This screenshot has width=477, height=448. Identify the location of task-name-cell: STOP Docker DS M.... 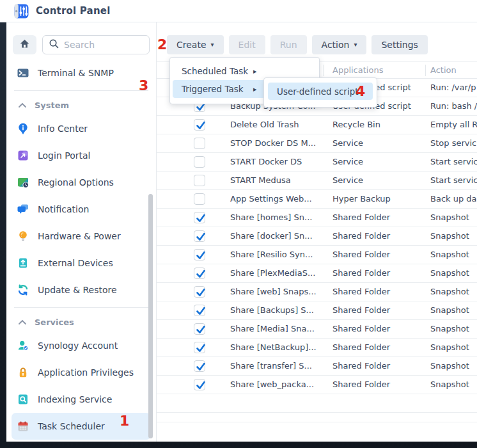
(281, 143).